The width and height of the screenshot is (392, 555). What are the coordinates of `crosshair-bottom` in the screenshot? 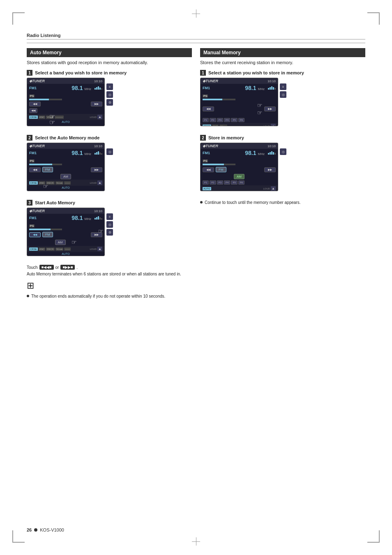 It's located at (196, 541).